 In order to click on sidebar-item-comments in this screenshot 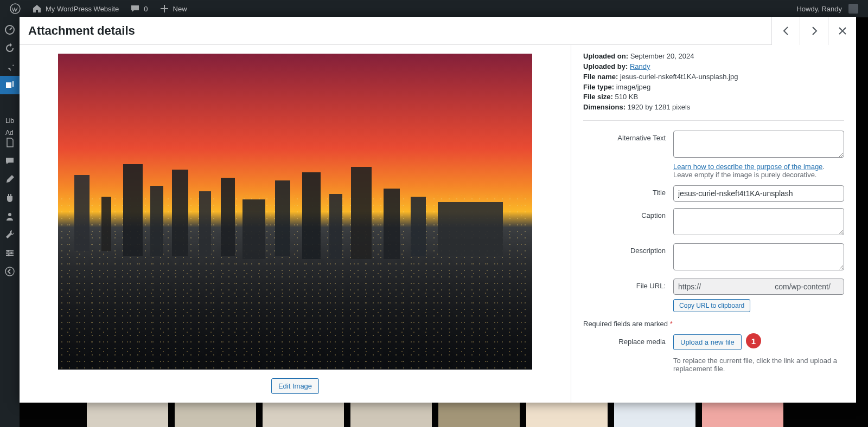, I will do `click(10, 161)`.